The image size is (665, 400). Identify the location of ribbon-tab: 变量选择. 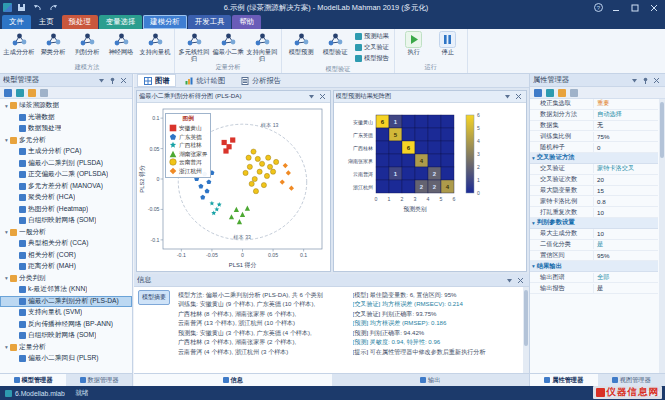
(121, 22).